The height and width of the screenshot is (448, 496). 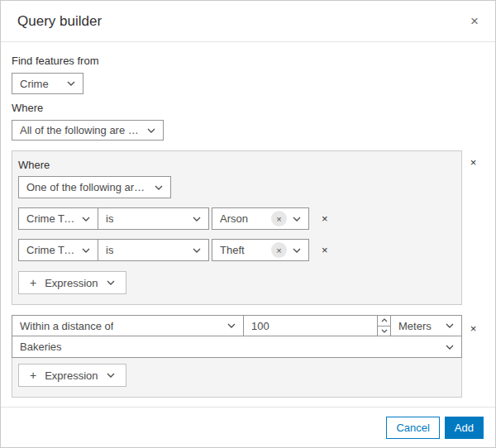 What do you see at coordinates (35, 84) in the screenshot?
I see `layer-select-value: Crime` at bounding box center [35, 84].